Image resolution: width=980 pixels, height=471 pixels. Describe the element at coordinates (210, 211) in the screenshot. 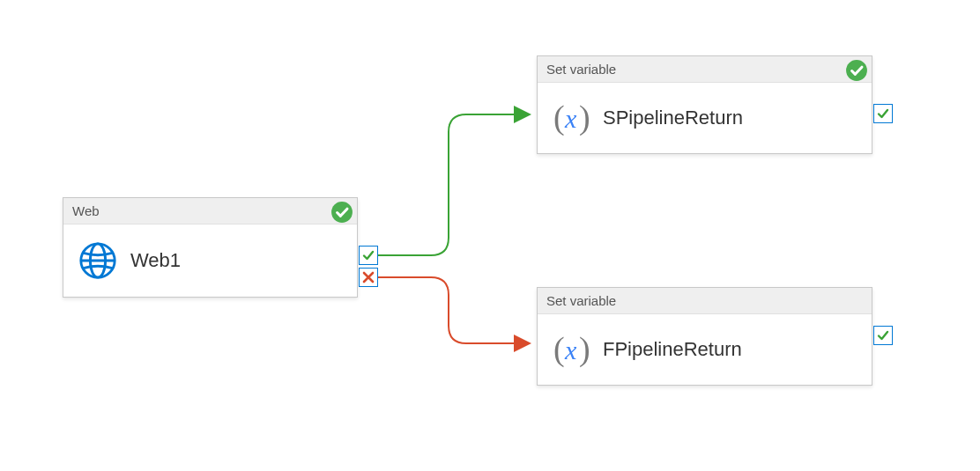

I see `activity-header: Web` at that location.